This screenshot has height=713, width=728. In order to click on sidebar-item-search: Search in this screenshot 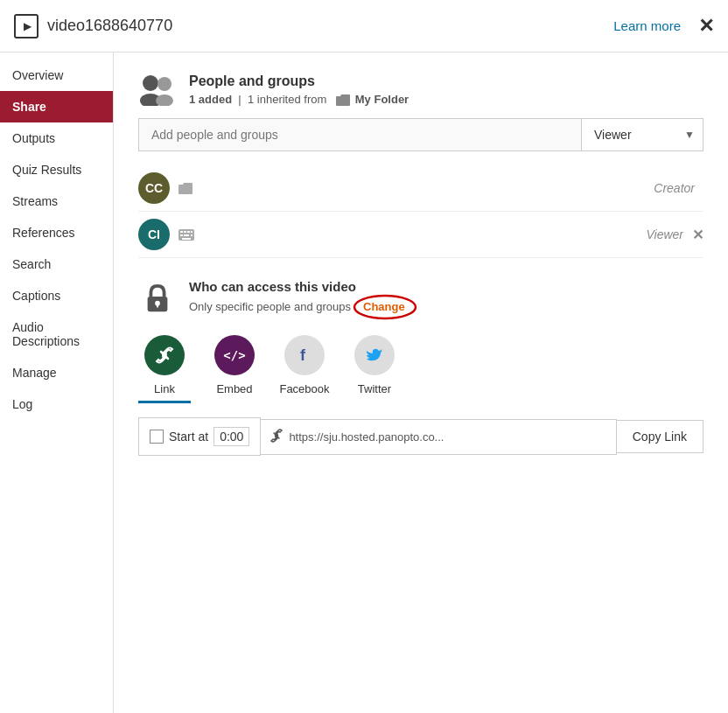, I will do `click(56, 264)`.